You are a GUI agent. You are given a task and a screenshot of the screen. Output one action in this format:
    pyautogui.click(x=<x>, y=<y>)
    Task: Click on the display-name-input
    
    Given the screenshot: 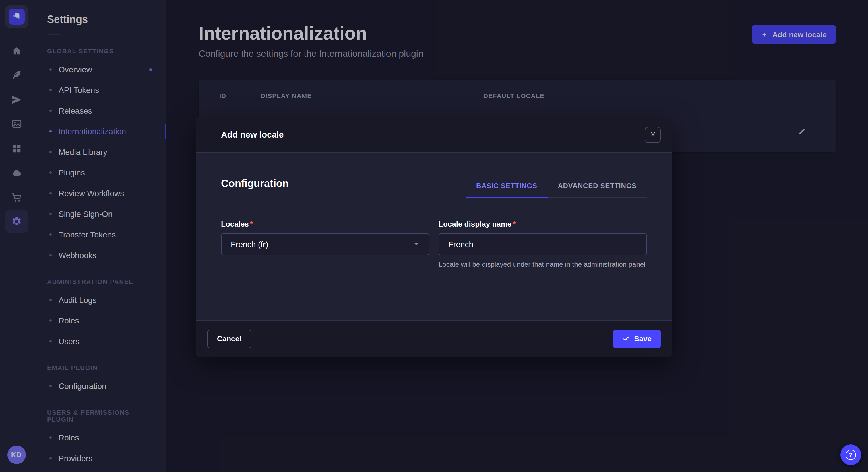 What is the action you would take?
    pyautogui.click(x=543, y=244)
    